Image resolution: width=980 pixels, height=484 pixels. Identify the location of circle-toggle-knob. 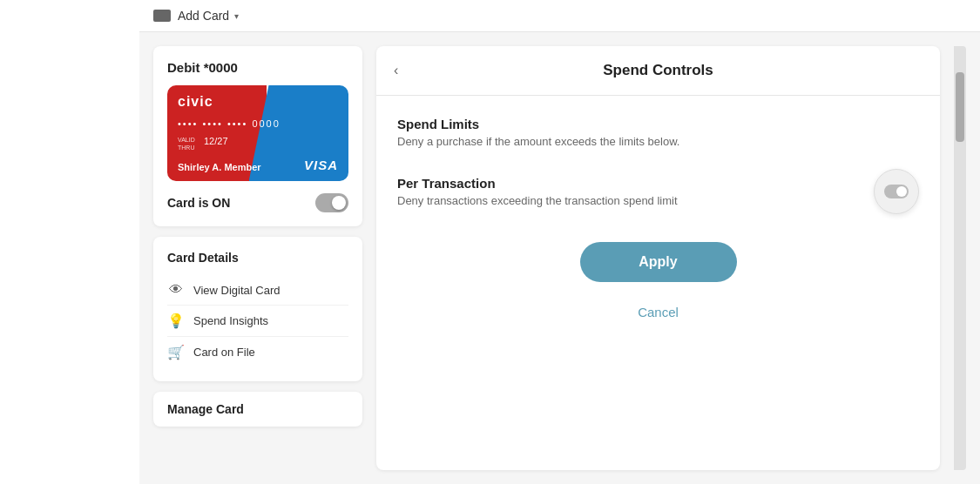
(902, 192).